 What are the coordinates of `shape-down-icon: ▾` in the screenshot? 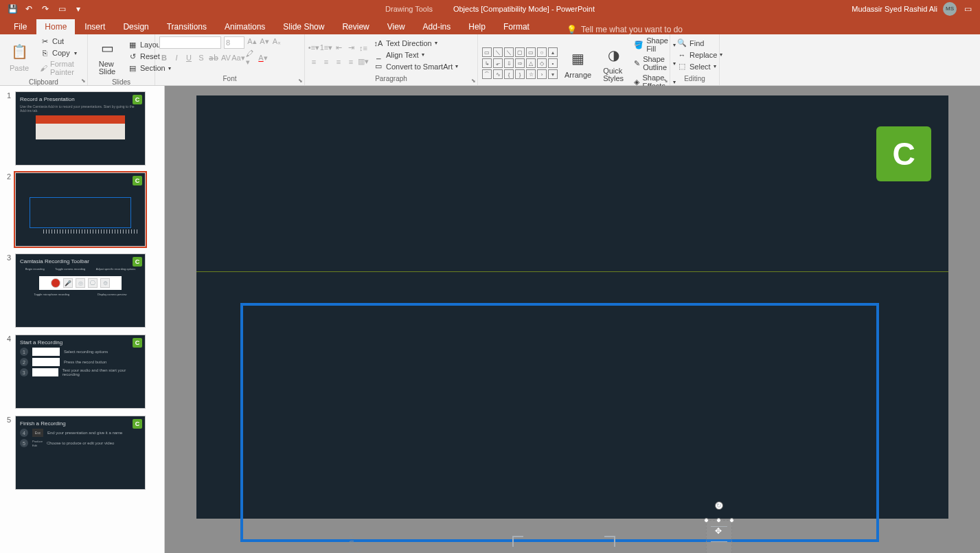 It's located at (553, 74).